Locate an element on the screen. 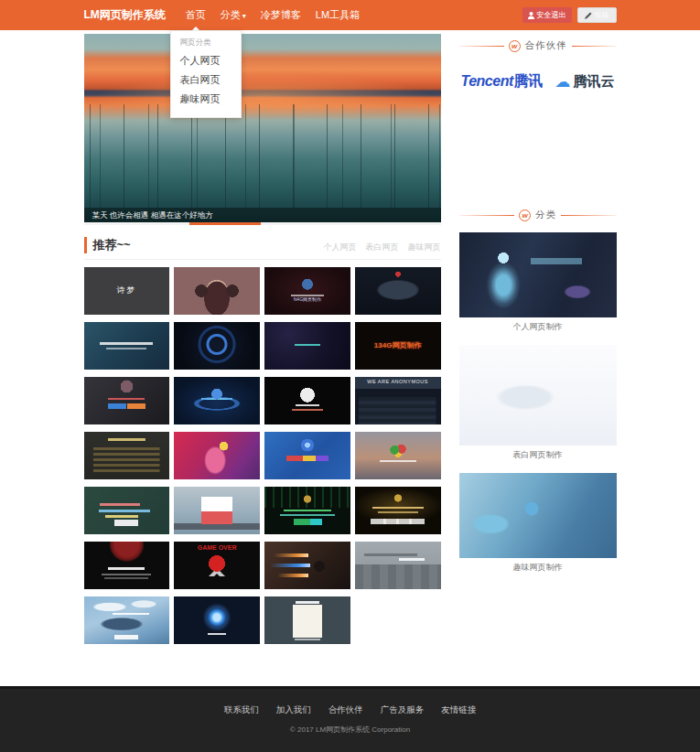 This screenshot has height=752, width=700. pencil-icon is located at coordinates (588, 16).